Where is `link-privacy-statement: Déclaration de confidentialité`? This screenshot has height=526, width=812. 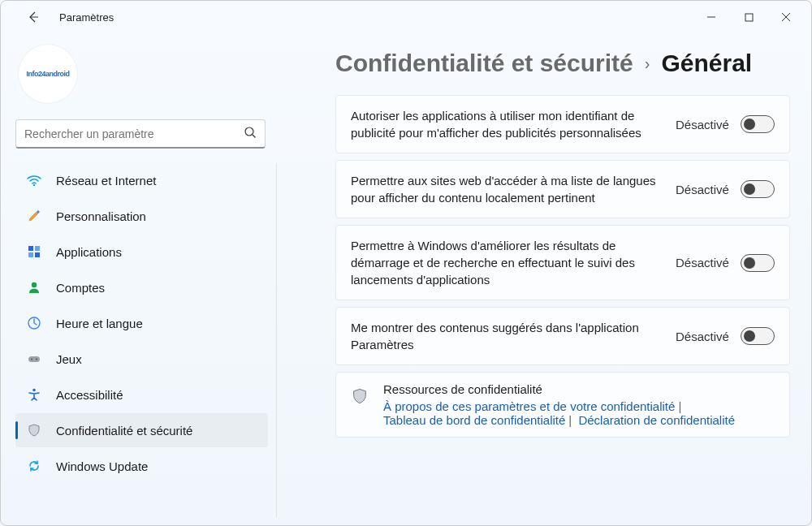
link-privacy-statement: Déclaration de confidentialité is located at coordinates (656, 420).